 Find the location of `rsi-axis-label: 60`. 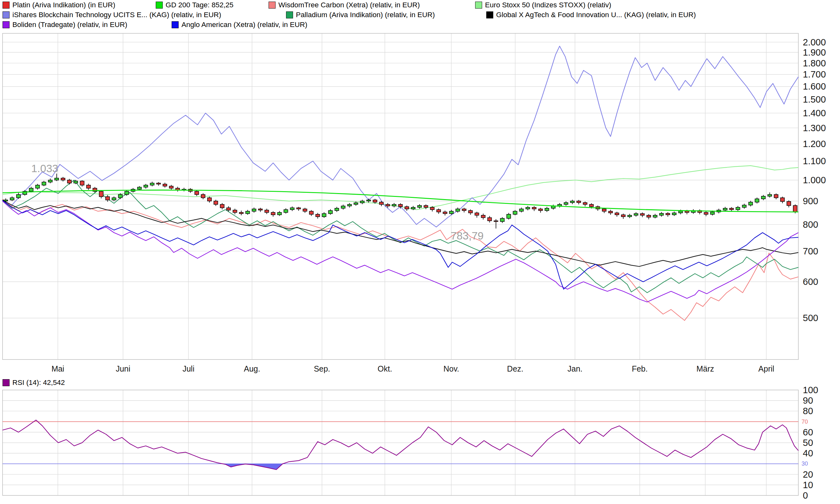

rsi-axis-label: 60 is located at coordinates (808, 432).